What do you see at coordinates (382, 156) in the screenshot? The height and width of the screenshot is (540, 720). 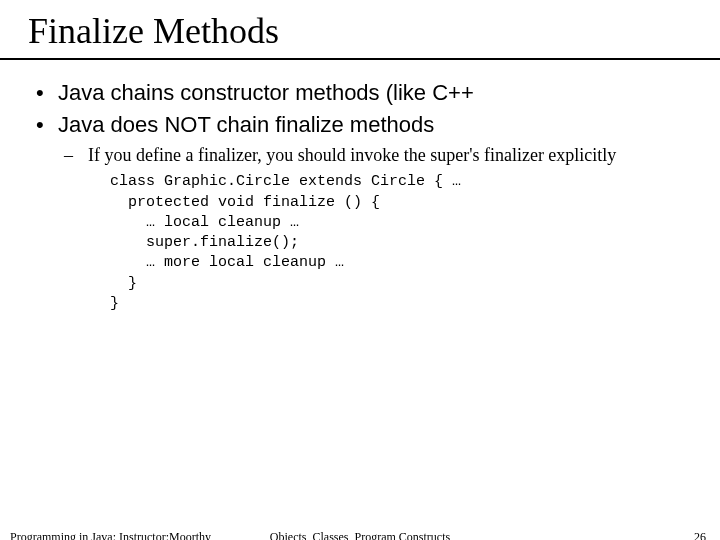 I see `sub-point-text: –If you define a finalizer, you should i…` at bounding box center [382, 156].